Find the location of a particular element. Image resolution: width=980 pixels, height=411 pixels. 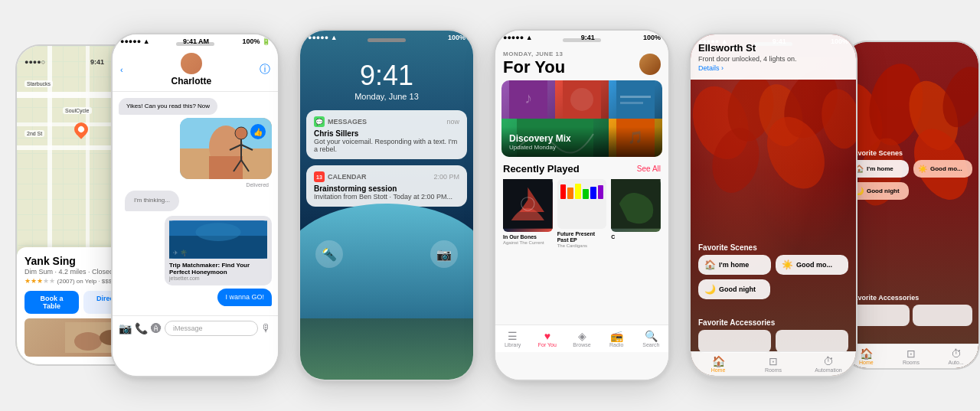

browse-icon: ◈ is located at coordinates (582, 336).